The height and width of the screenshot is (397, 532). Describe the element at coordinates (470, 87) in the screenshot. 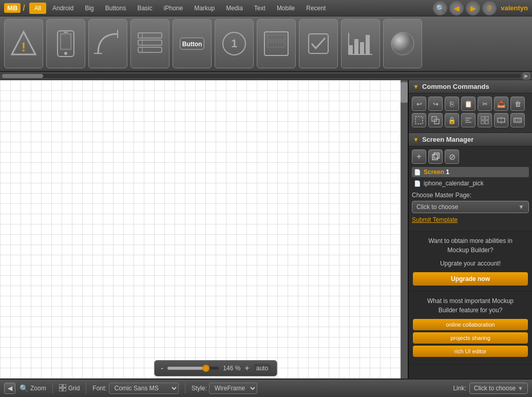

I see `common-commands-header: ▼ Common Commands` at that location.